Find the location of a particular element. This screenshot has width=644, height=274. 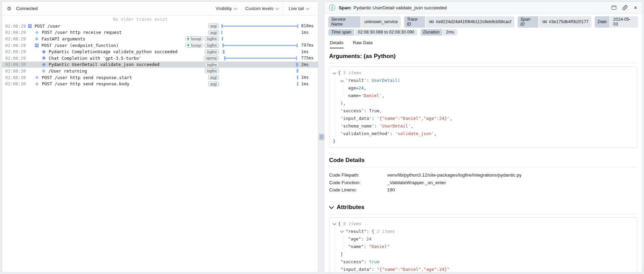

gear-icon: ⚙ is located at coordinates (9, 8).